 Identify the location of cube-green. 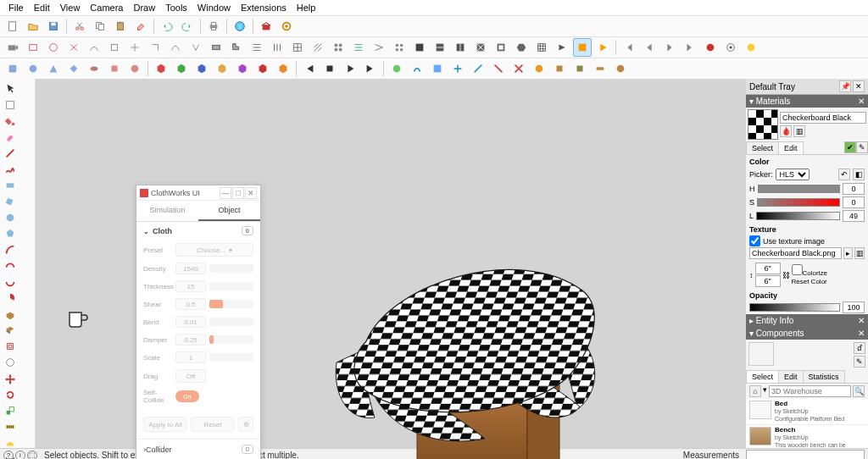
(181, 69).